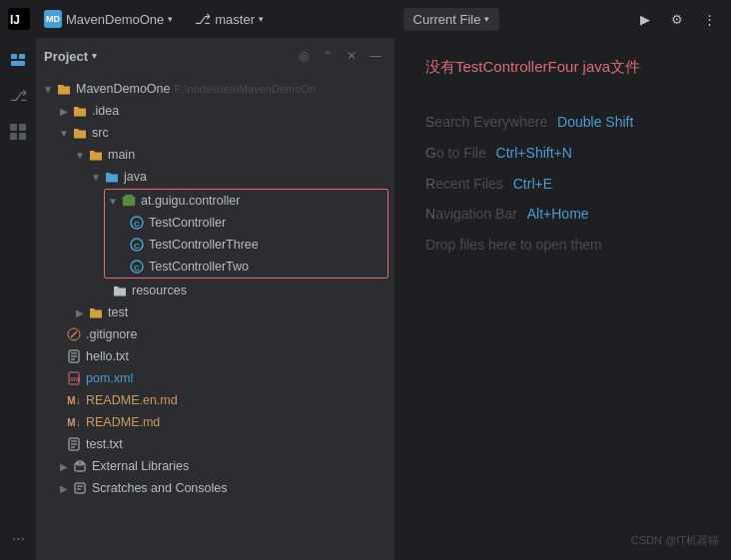  Describe the element at coordinates (529, 184) in the screenshot. I see `hint-list: Search Everywhere Double Shift Go to Fil…` at that location.